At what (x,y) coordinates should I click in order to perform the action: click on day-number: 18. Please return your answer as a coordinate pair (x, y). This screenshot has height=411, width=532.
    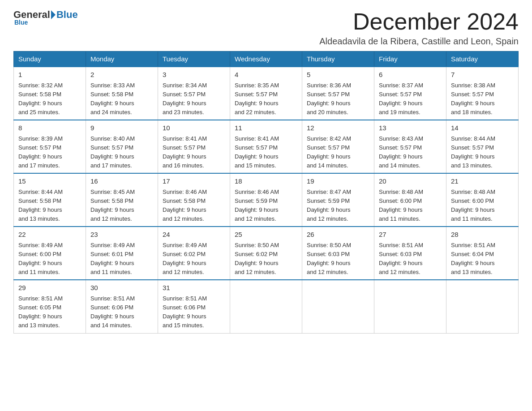
    Looking at the image, I should click on (266, 182).